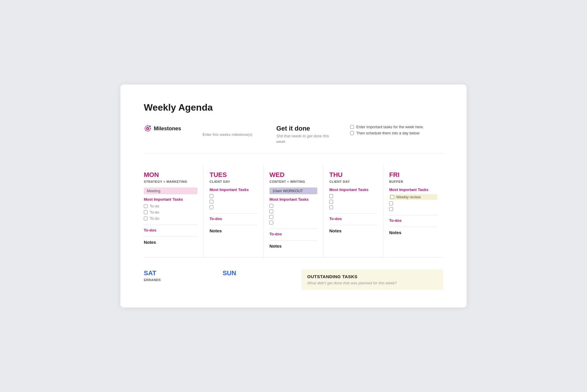  I want to click on get-it-done-checks: Enter important tasks for the week here.…, so click(397, 131).